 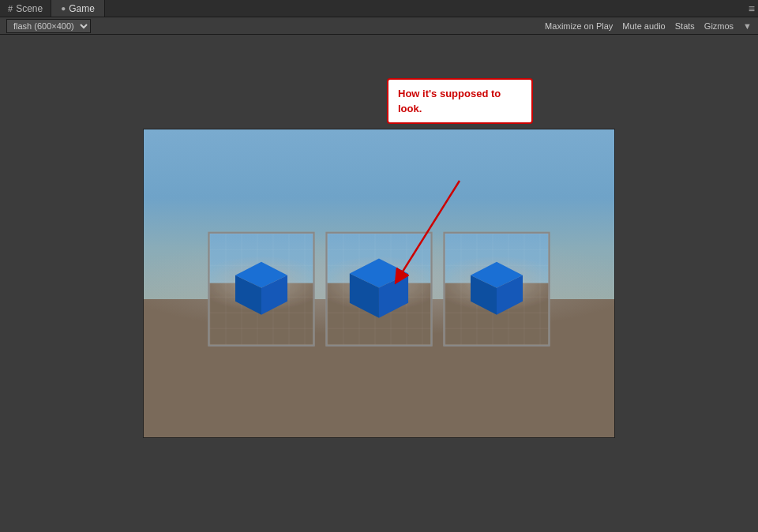 I want to click on menu-icon: ≡, so click(x=752, y=9).